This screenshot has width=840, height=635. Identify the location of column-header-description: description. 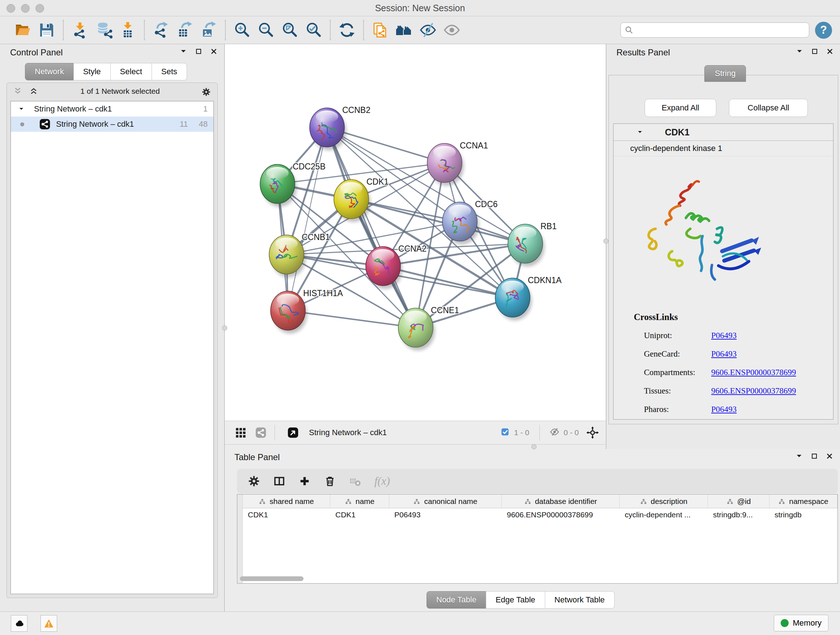
(664, 501).